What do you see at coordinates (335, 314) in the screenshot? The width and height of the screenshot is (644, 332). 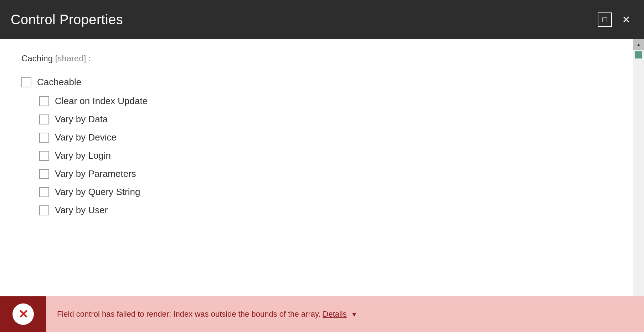 I see `error-details-link: Details` at bounding box center [335, 314].